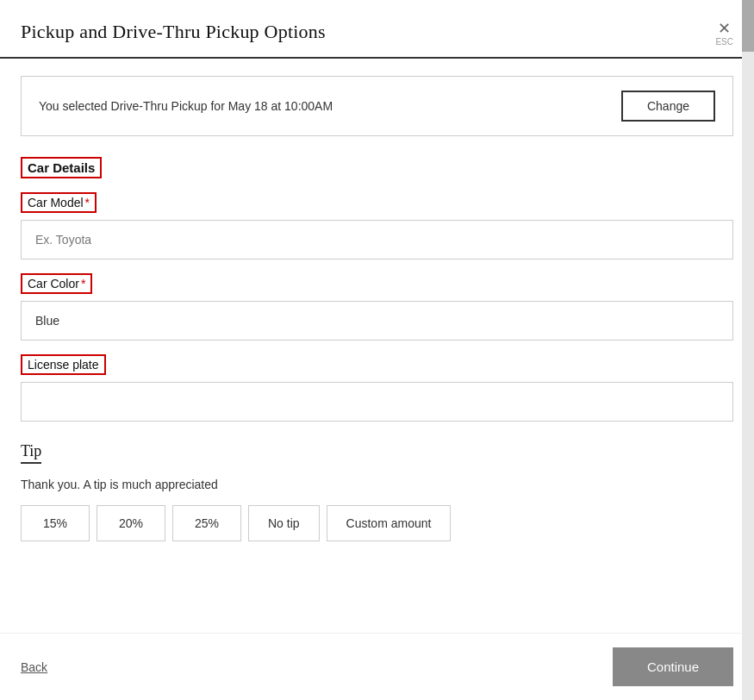 The image size is (754, 700). What do you see at coordinates (377, 491) in the screenshot?
I see `tip-section: Tip Thank you. A tip is much appreciated…` at bounding box center [377, 491].